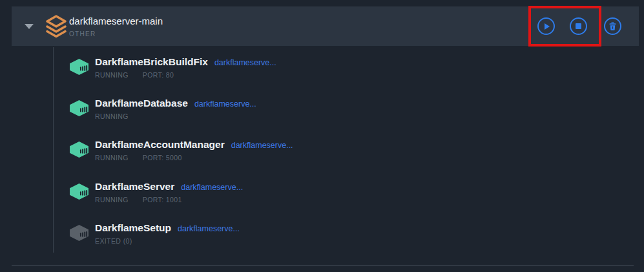 The height and width of the screenshot is (272, 644). What do you see at coordinates (163, 200) in the screenshot?
I see `container-port: PORT: 1001` at bounding box center [163, 200].